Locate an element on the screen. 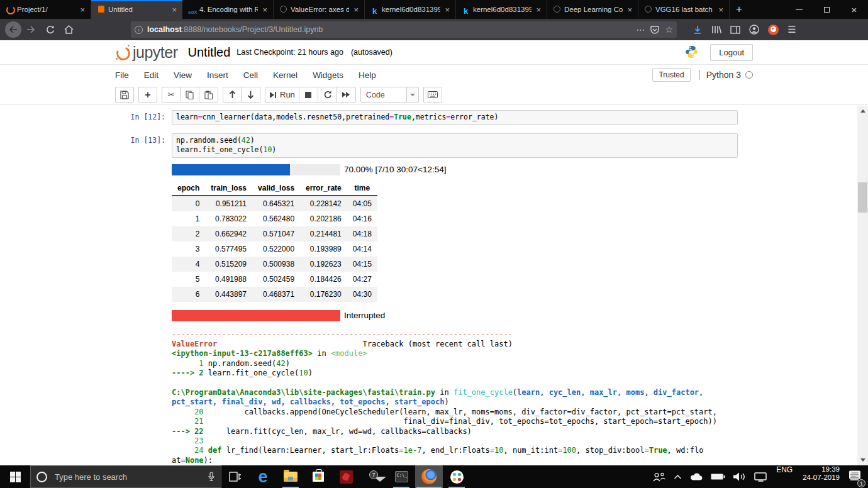  code-editor: np.random.seed(42)learn.fit_one_cycle(10… is located at coordinates (455, 146).